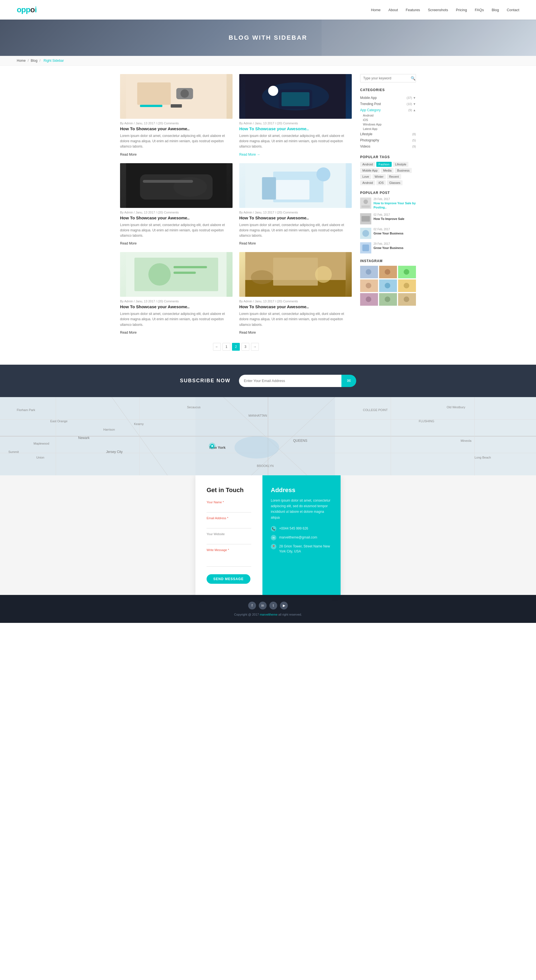 The width and height of the screenshot is (536, 980). I want to click on sub-android: Android, so click(389, 115).